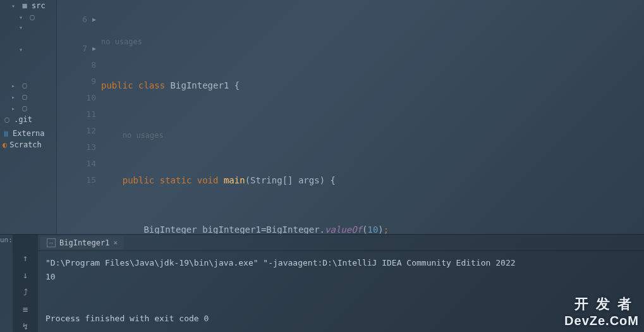 The image size is (644, 332). I want to click on watermark-domain: DevZe.CoM, so click(602, 321).